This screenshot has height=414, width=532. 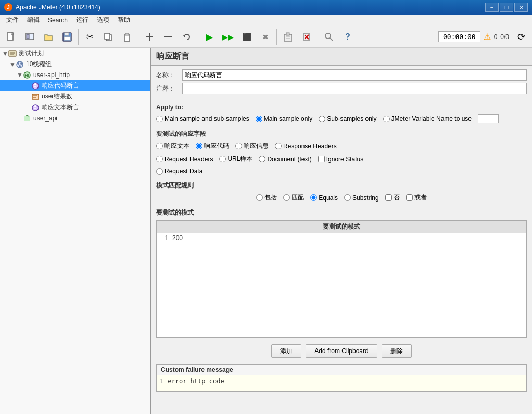 I want to click on pattern-row-1: 1 200, so click(x=341, y=239).